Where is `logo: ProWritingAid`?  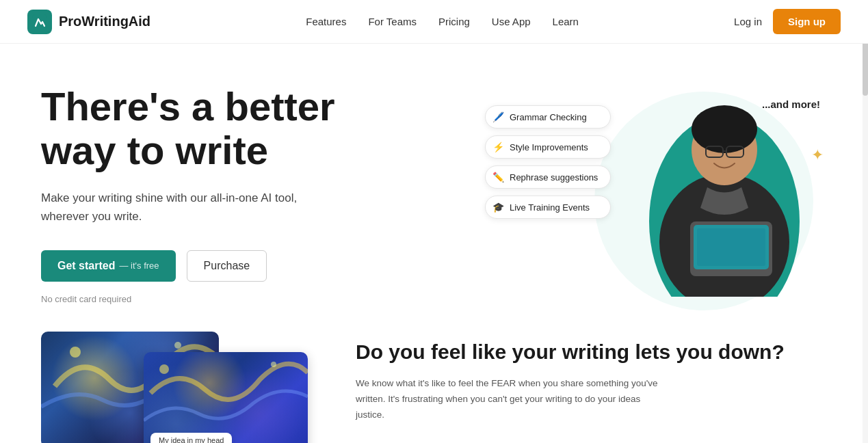 logo: ProWritingAid is located at coordinates (89, 22).